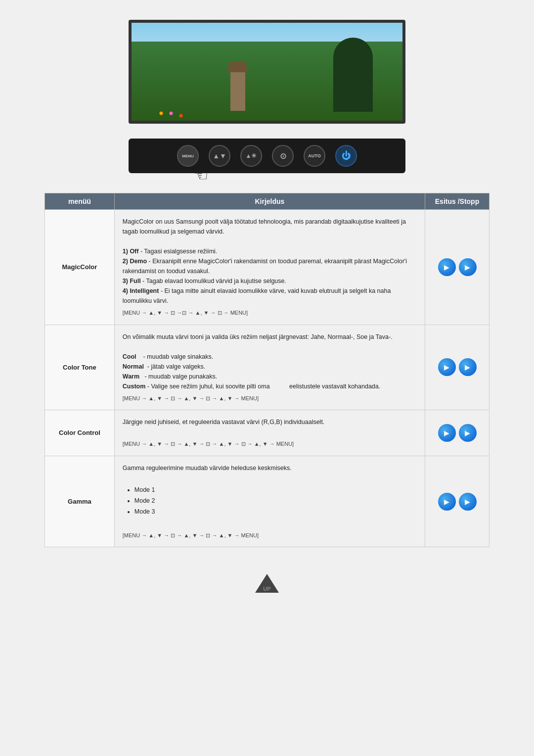 This screenshot has height=756, width=534. Describe the element at coordinates (201, 175) in the screenshot. I see `finger-pointer-icon: ☞` at that location.